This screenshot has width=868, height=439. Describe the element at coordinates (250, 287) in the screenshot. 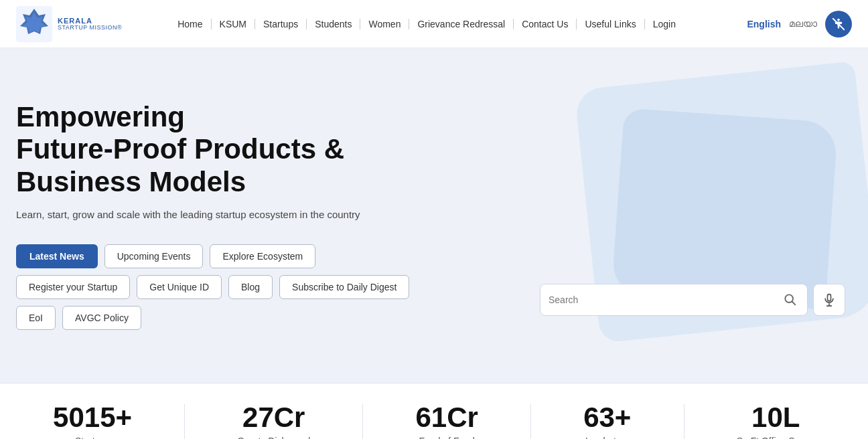

I see `btn-blog: Blog` at that location.